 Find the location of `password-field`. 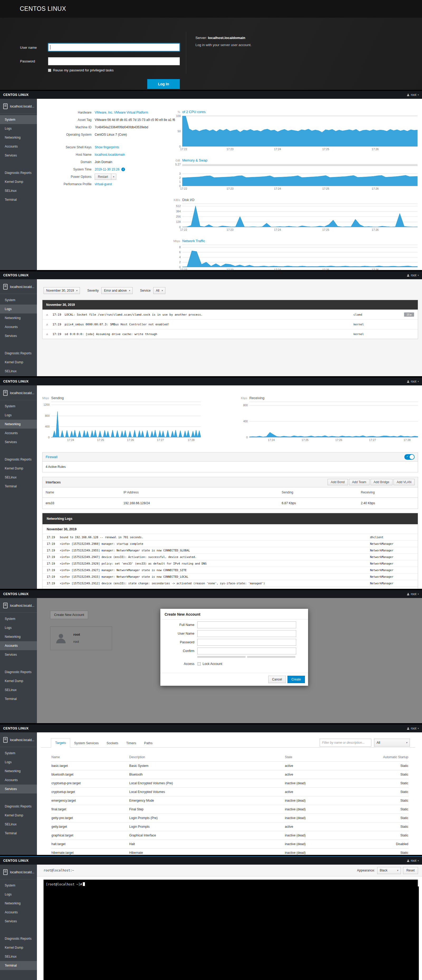

password-field is located at coordinates (247, 642).